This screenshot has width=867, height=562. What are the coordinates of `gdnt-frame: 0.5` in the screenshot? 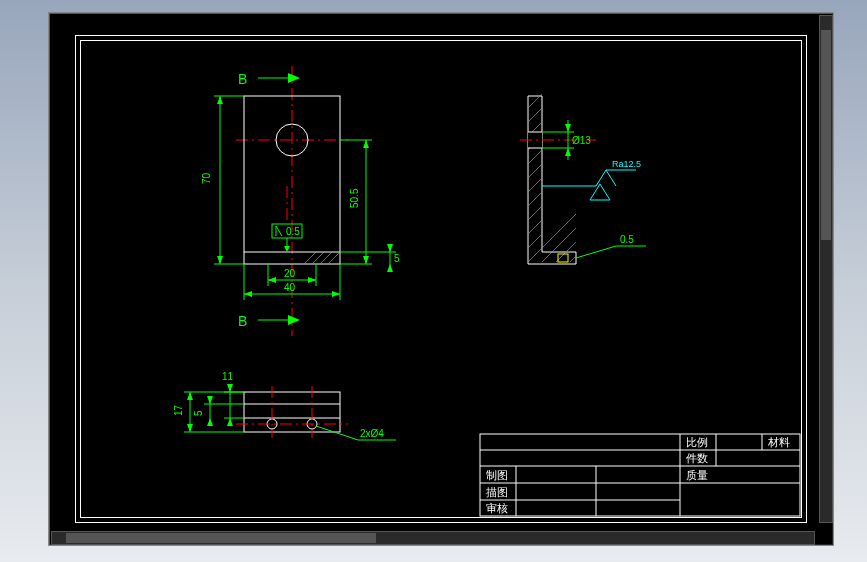 It's located at (287, 219).